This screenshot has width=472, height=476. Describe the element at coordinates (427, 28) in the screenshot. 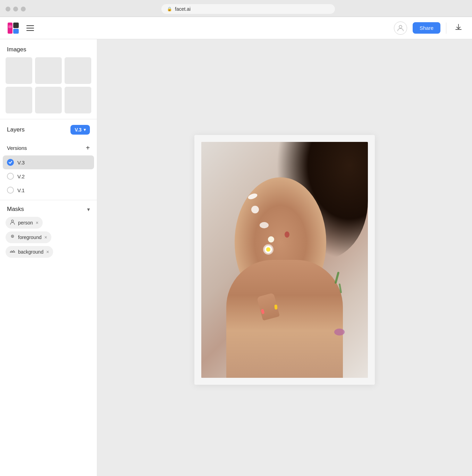

I see `share-button: Share` at that location.